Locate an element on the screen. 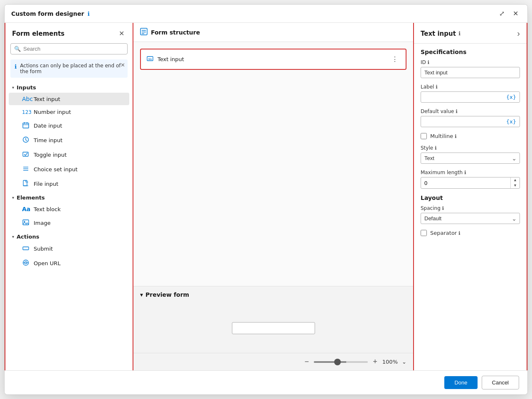 Image resolution: width=532 pixels, height=399 pixels. inputs-section-label: Inputs is located at coordinates (27, 87).